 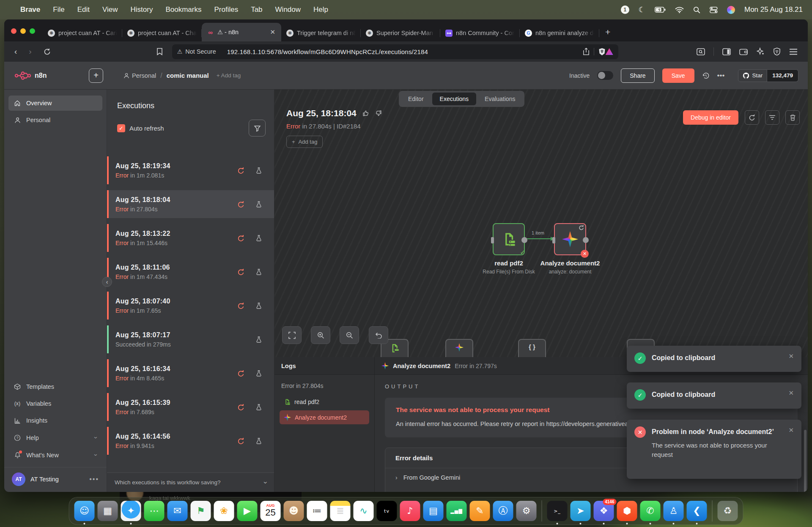 What do you see at coordinates (557, 511) in the screenshot?
I see `dock-terminal-icon: >_` at bounding box center [557, 511].